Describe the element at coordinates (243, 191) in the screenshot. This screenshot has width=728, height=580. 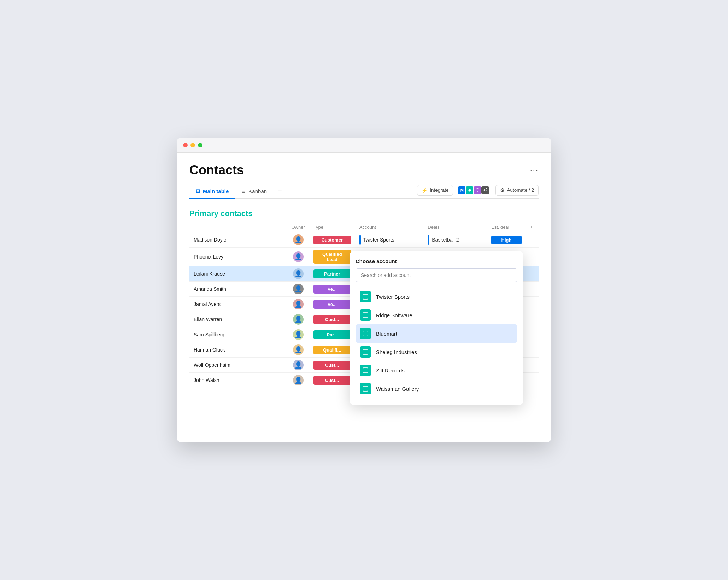
I see `kanban-icon: ⊟` at that location.